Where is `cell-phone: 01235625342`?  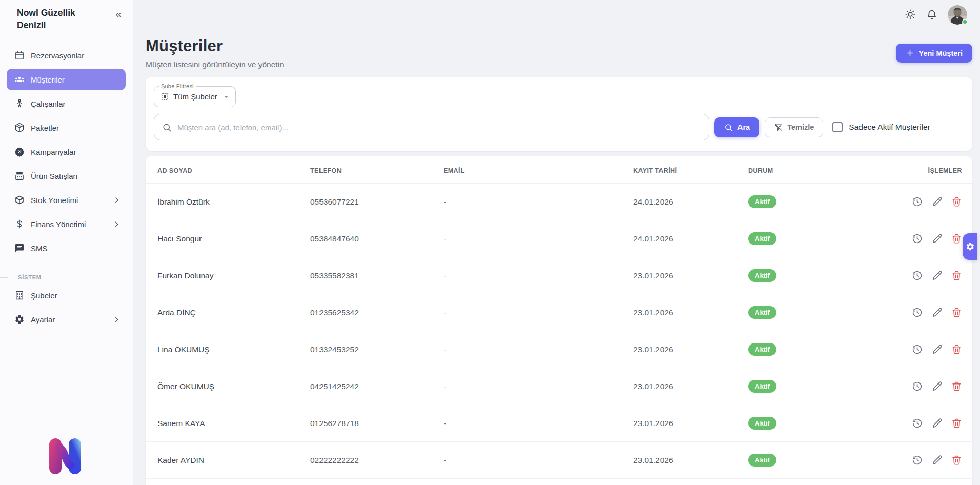
cell-phone: 01235625342 is located at coordinates (377, 313).